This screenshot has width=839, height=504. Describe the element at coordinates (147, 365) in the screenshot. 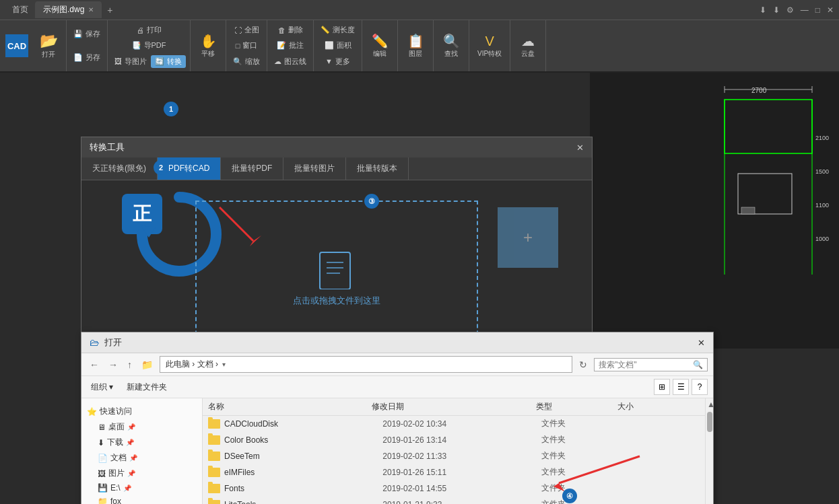

I see `nav-folder-button: 📁` at that location.